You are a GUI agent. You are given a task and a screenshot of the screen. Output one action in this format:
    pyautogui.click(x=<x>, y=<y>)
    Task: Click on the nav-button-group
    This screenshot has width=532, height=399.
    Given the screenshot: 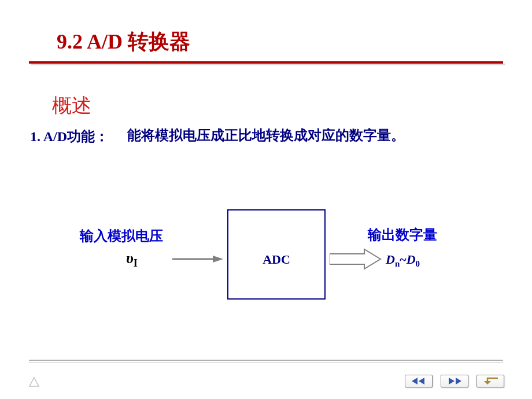 What is the action you would take?
    pyautogui.click(x=455, y=381)
    